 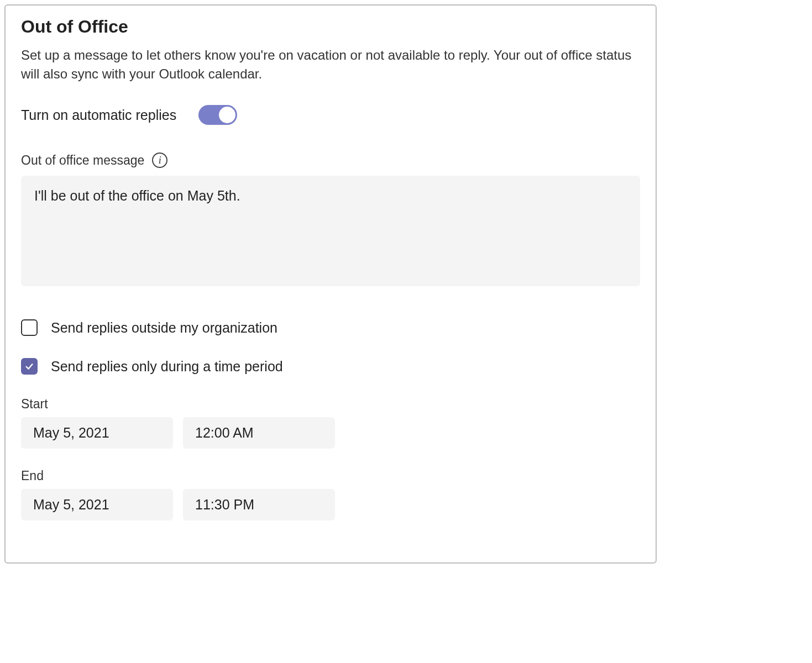 I want to click on message-label: Out of office message, so click(x=83, y=160).